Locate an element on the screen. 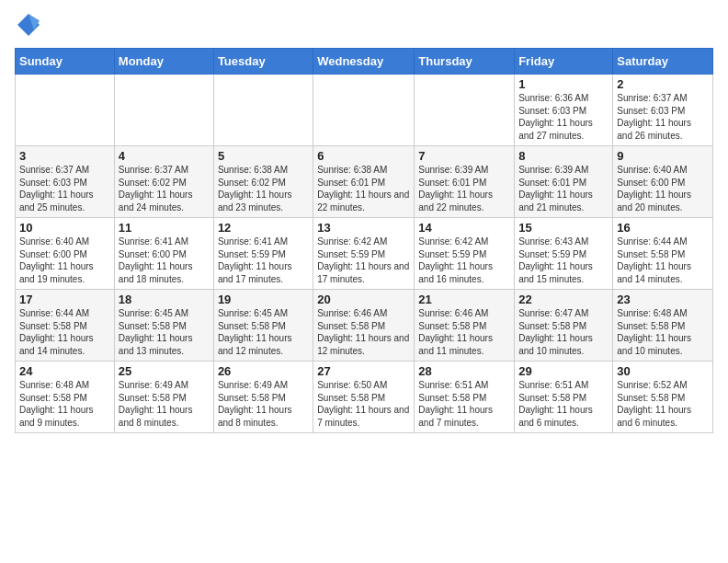 This screenshot has height=563, width=728. day-number: 4 is located at coordinates (164, 156).